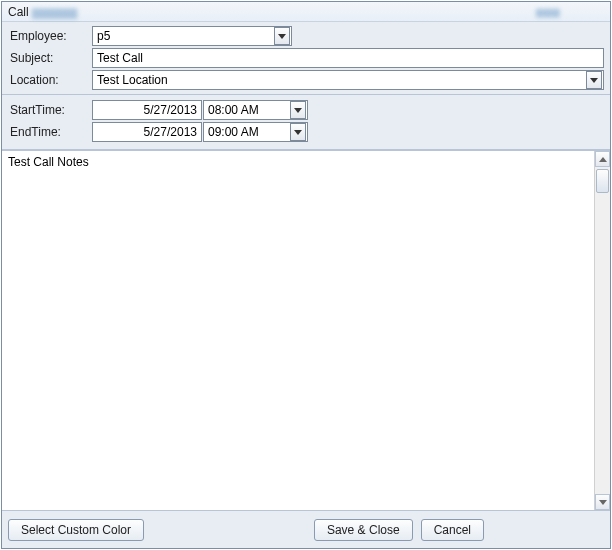  Describe the element at coordinates (50, 110) in the screenshot. I see `starttime-label: StartTime:` at that location.